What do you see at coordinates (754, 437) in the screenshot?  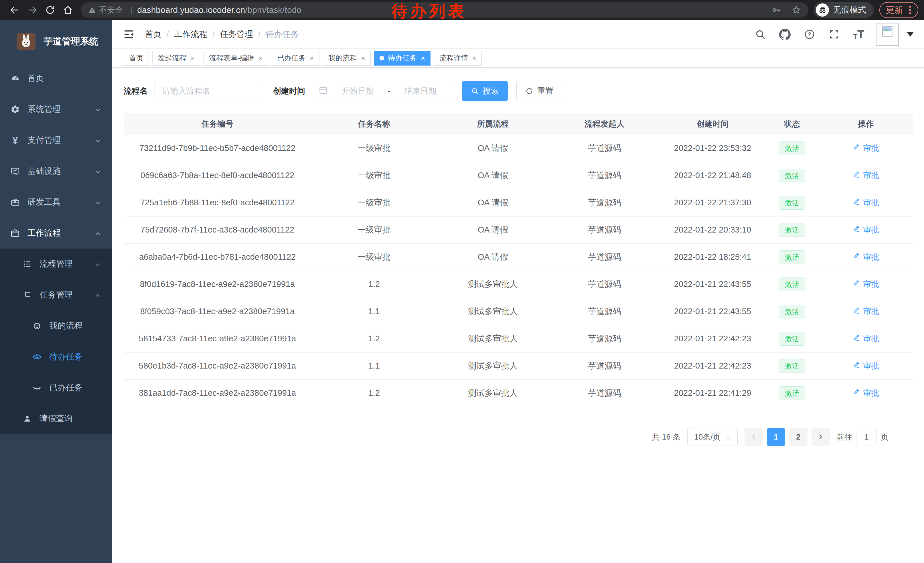 I see `prev-page-button: ‹` at bounding box center [754, 437].